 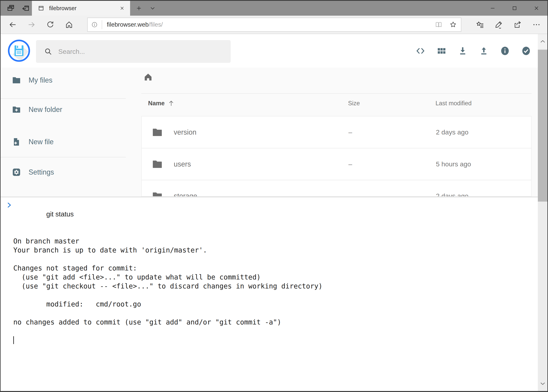 I want to click on tab-preview-button, so click(x=11, y=8).